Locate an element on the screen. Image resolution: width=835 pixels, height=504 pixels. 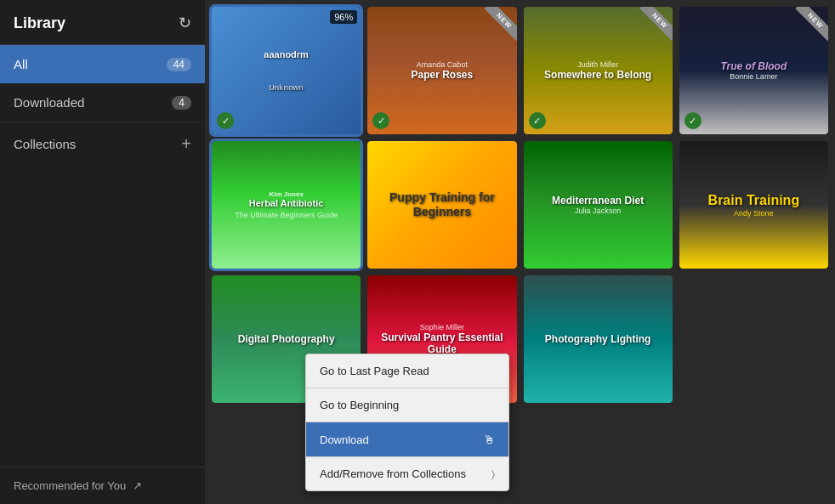
book-cover-2: Amanda Cabot Paper Roses ✓ is located at coordinates (442, 71).